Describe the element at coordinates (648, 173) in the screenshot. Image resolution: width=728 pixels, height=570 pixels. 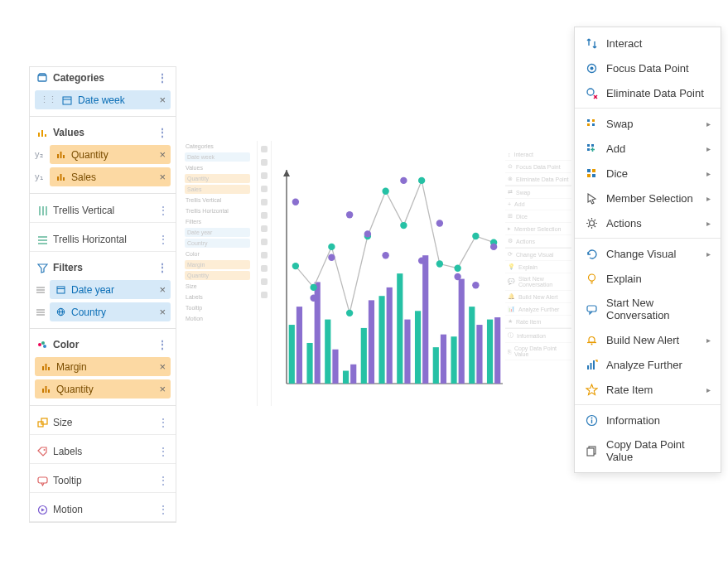
I see `ctx-dice: Dice ▸` at that location.